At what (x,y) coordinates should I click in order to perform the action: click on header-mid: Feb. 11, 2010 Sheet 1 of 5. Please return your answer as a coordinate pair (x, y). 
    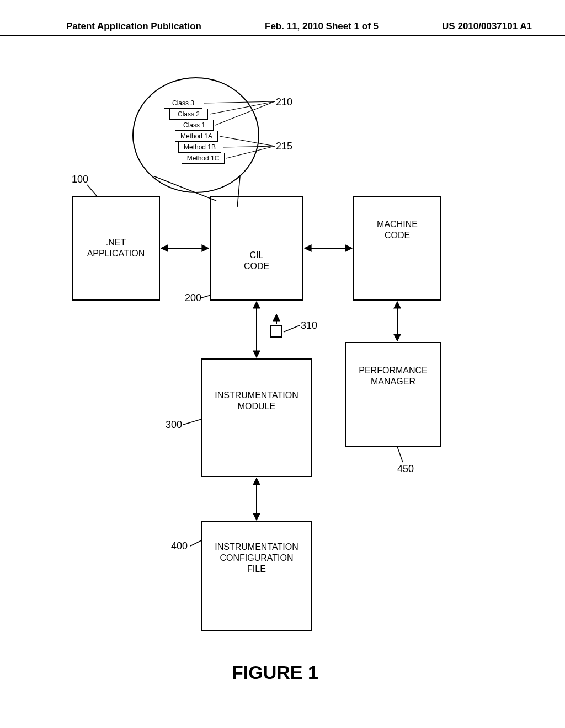
    Looking at the image, I should click on (322, 26).